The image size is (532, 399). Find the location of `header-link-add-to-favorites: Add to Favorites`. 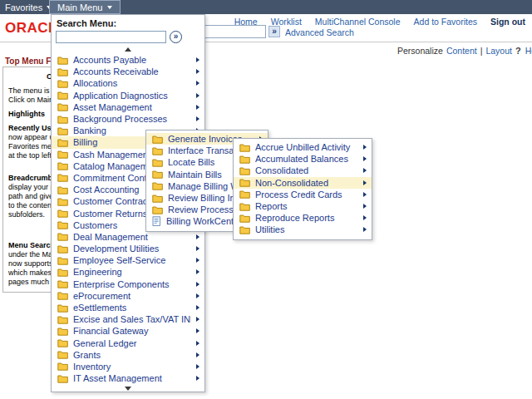

header-link-add-to-favorites: Add to Favorites is located at coordinates (446, 22).